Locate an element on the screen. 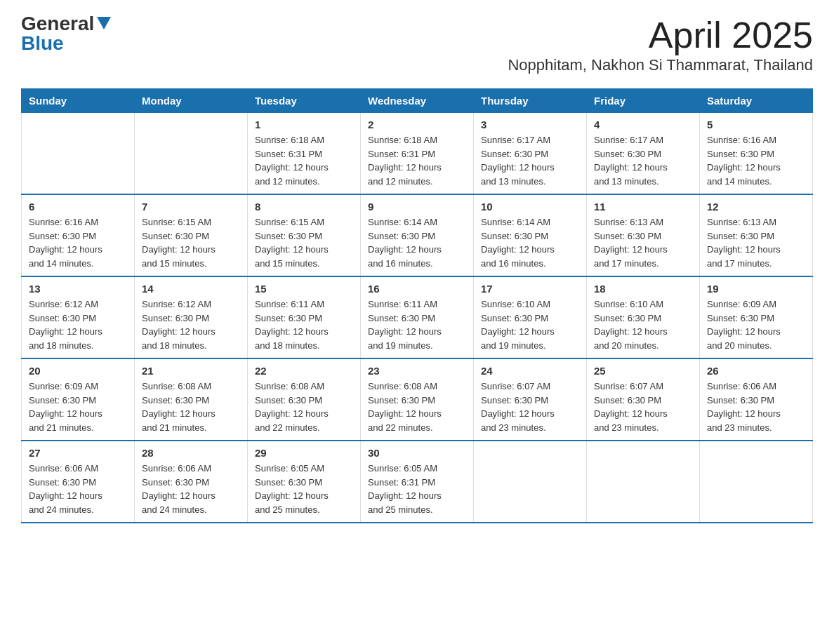 This screenshot has width=834, height=644. page-header: General Blue April 2025 Nopphitam, Nakho… is located at coordinates (417, 49).